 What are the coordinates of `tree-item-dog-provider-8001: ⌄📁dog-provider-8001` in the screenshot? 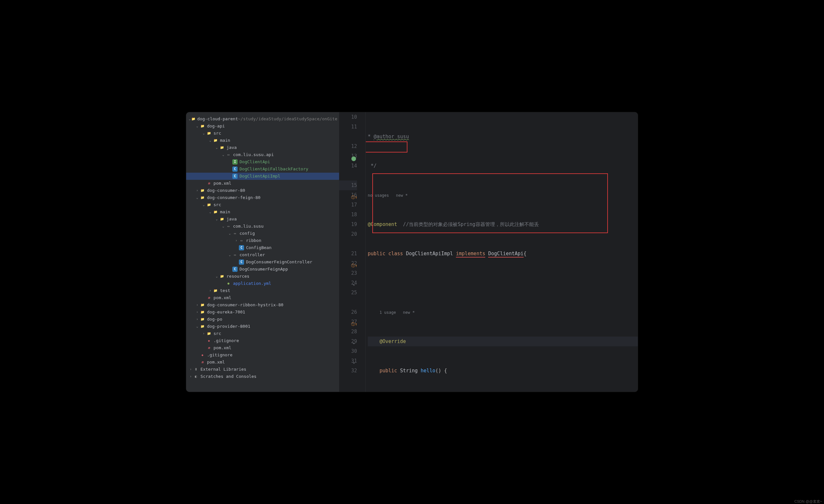 It's located at (263, 326).